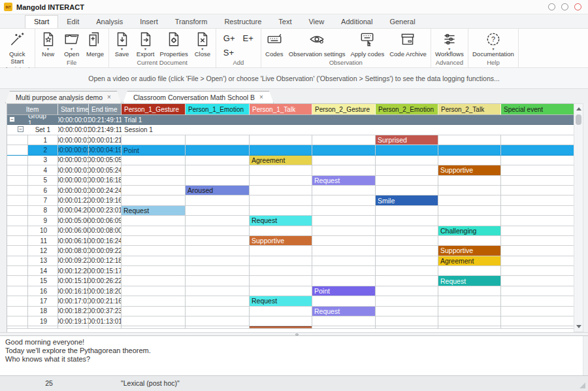  I want to click on codes-button: ▾ Codes, so click(274, 44).